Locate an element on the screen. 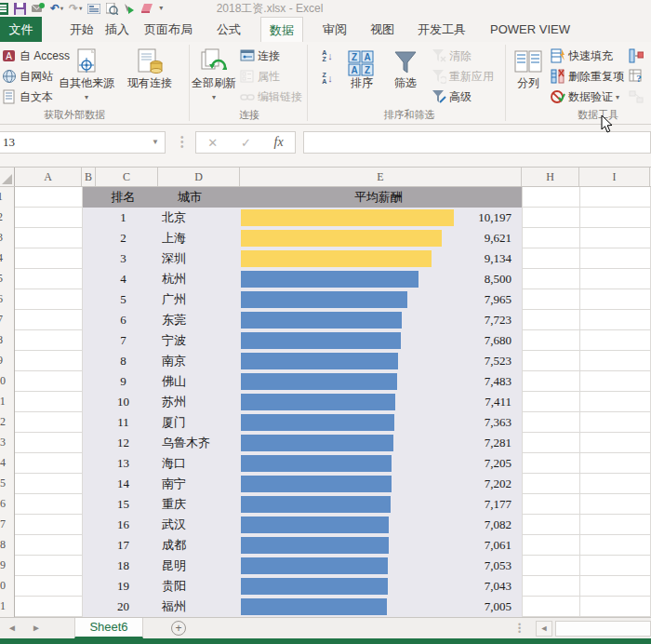 This screenshot has height=644, width=651. sheet-row-10: 109佛山7,483 is located at coordinates (326, 382).